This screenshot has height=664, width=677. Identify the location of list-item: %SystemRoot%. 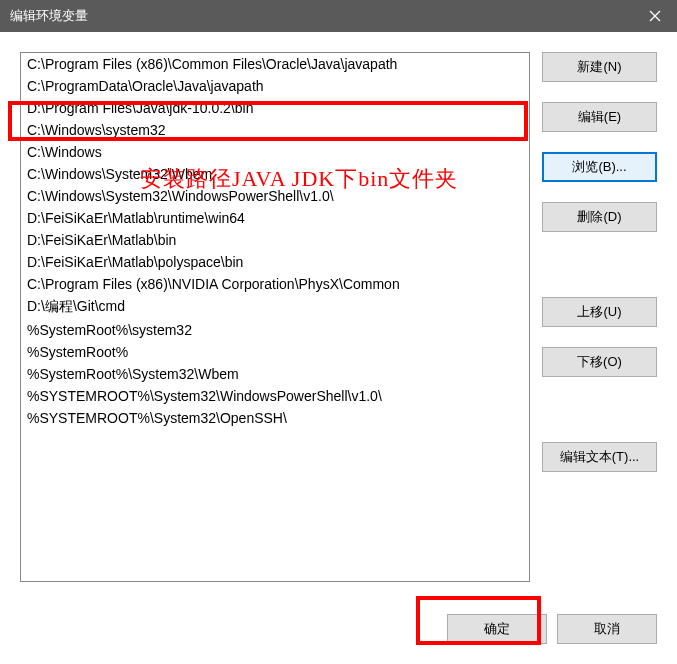
(275, 352).